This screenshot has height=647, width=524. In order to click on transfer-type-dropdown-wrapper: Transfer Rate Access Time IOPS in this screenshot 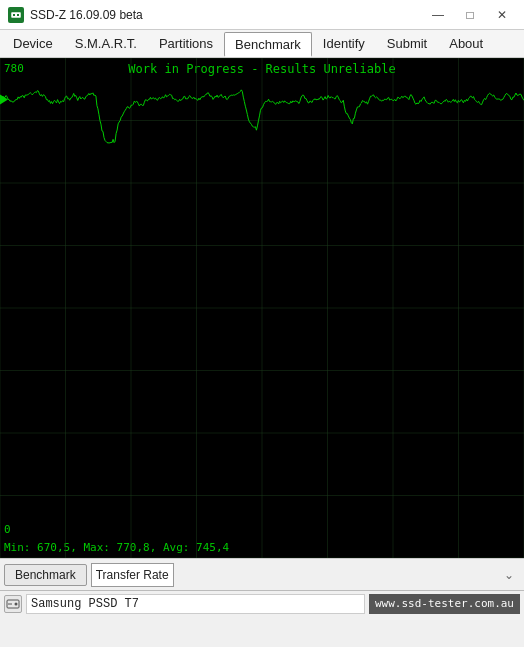, I will do `click(306, 575)`.